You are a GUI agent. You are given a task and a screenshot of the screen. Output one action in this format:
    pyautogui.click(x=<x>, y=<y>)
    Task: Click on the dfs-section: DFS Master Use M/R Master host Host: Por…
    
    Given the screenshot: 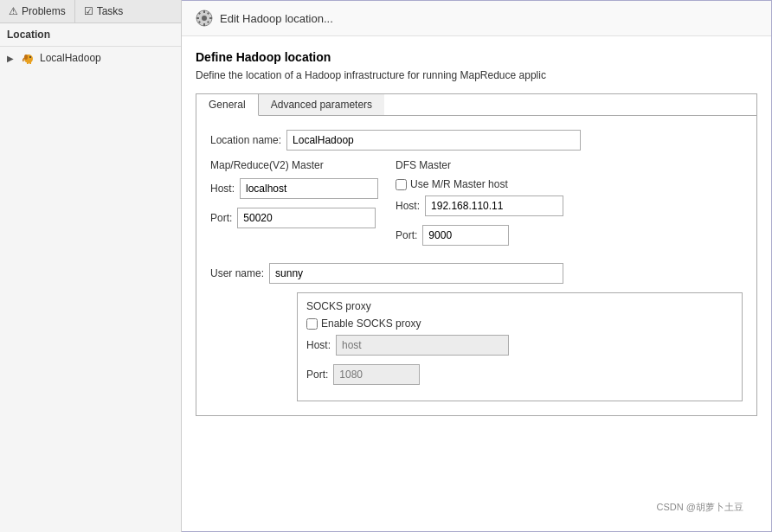 What is the action you would take?
    pyautogui.click(x=479, y=207)
    